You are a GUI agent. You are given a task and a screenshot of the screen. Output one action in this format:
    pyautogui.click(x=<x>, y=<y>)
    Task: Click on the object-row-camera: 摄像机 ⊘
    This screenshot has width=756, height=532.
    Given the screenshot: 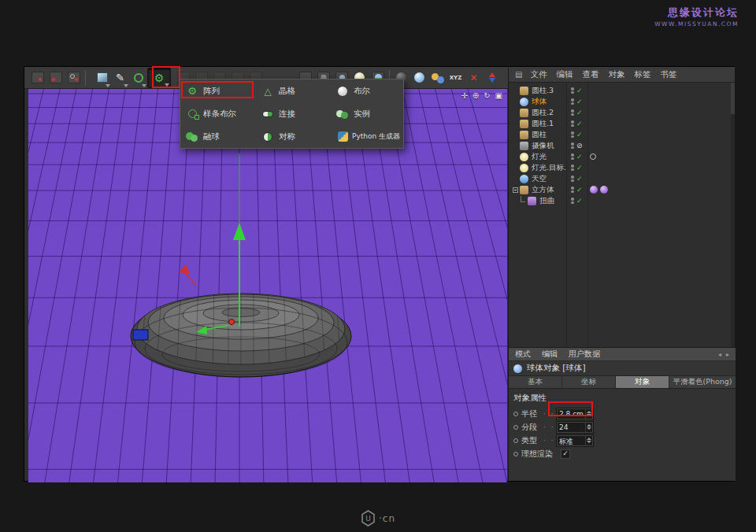 What is the action you would take?
    pyautogui.click(x=621, y=146)
    